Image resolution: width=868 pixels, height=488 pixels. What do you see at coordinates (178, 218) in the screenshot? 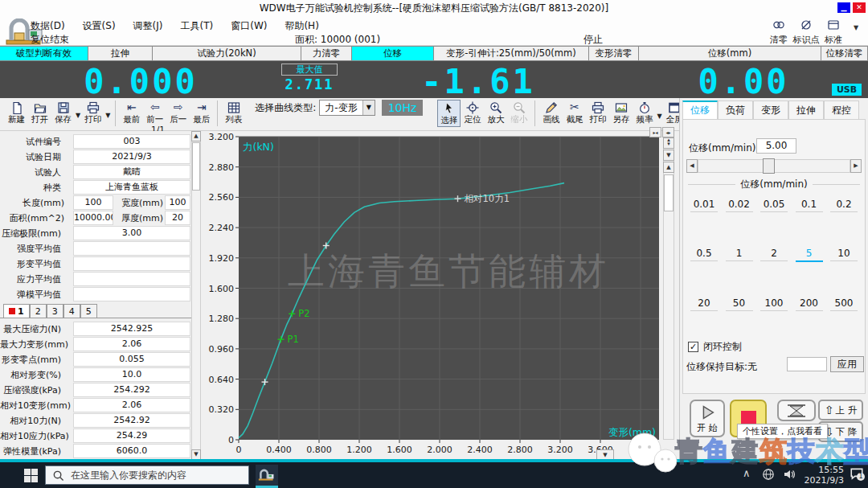
I see `form-value-2: 20` at bounding box center [178, 218].